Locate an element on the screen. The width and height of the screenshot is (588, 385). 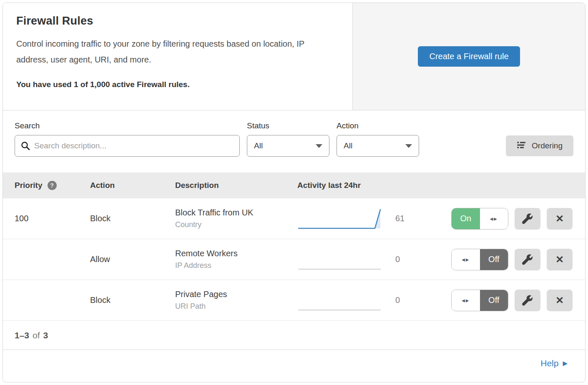
create-firewall-rule-button: Create a Firewall rule is located at coordinates (469, 57).